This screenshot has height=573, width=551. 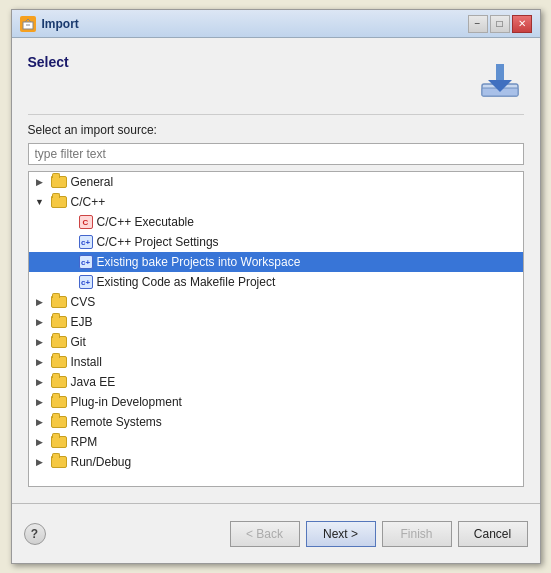 I want to click on expand-arrow-install: ▶, so click(x=40, y=362).